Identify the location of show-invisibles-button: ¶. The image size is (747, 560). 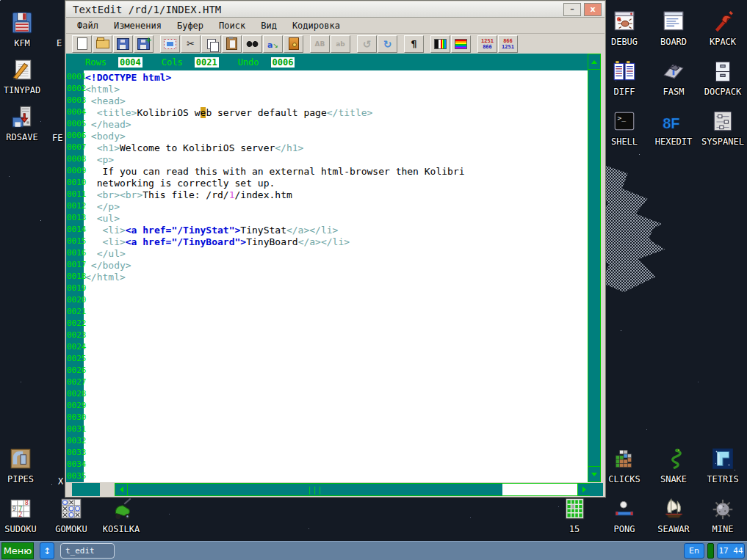
(414, 44).